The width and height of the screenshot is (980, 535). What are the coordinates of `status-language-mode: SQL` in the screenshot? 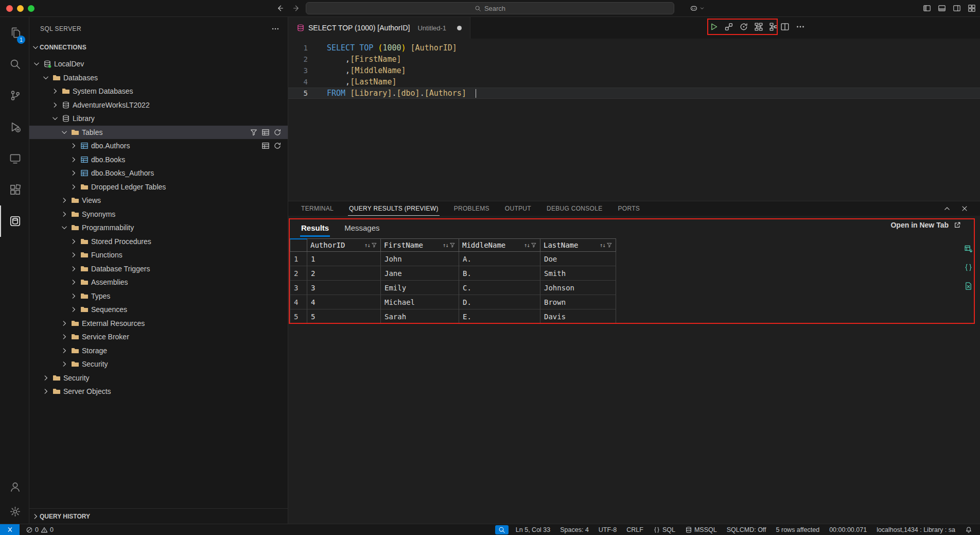 It's located at (664, 529).